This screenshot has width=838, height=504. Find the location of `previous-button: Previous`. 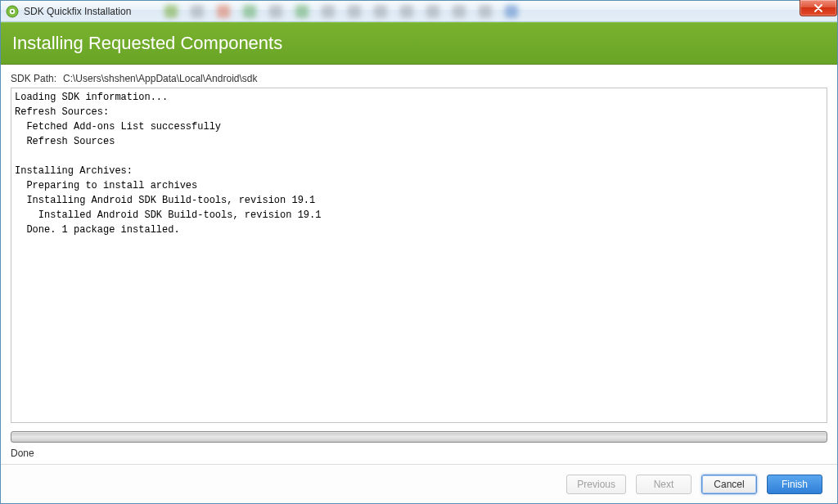

previous-button: Previous is located at coordinates (596, 484).